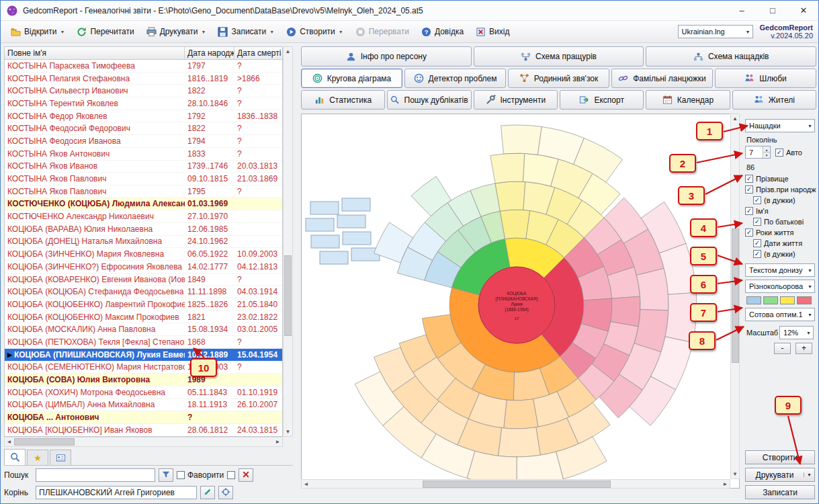 Image resolution: width=819 pixels, height=504 pixels. Describe the element at coordinates (144, 192) in the screenshot. I see `table-row: КОСТЫНА Яков Павлович1795?` at that location.